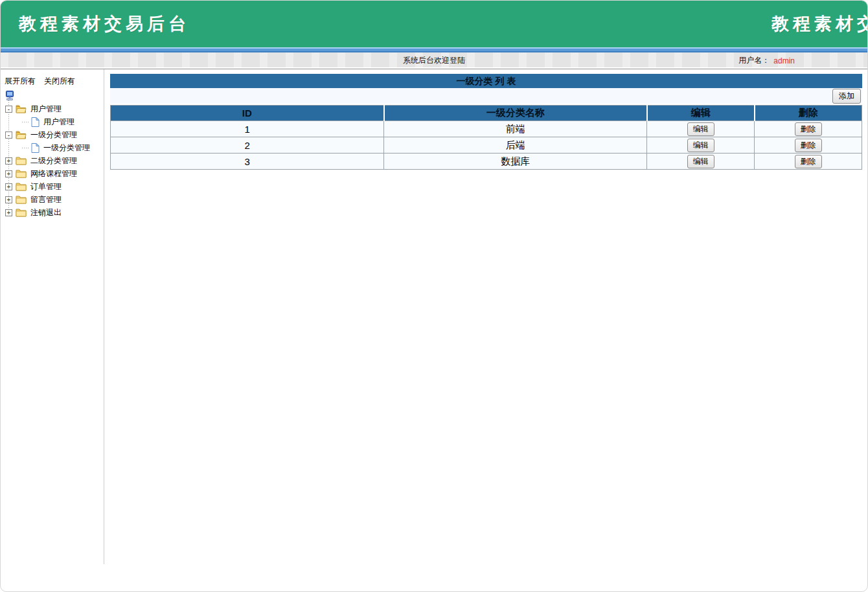 The image size is (868, 592). Describe the element at coordinates (486, 113) in the screenshot. I see `table-header-row: ID 一级分类名称 编辑 删除` at that location.